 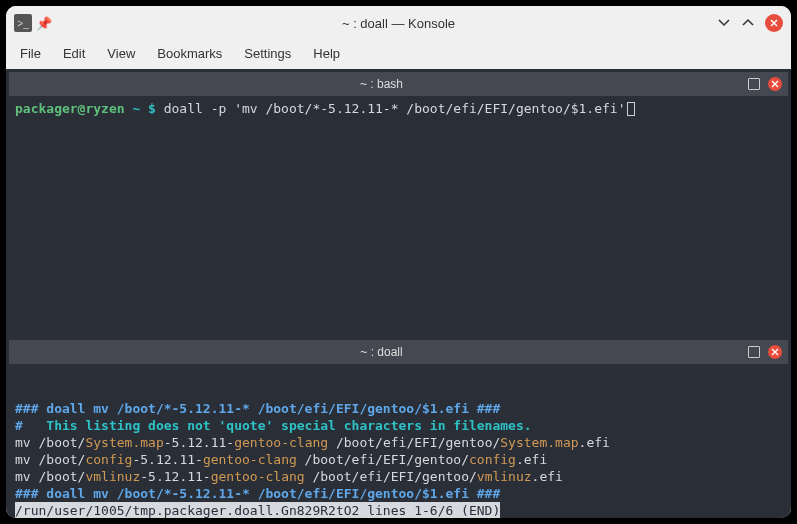 What do you see at coordinates (398, 84) in the screenshot?
I see `pane-header: ~ : bash` at bounding box center [398, 84].